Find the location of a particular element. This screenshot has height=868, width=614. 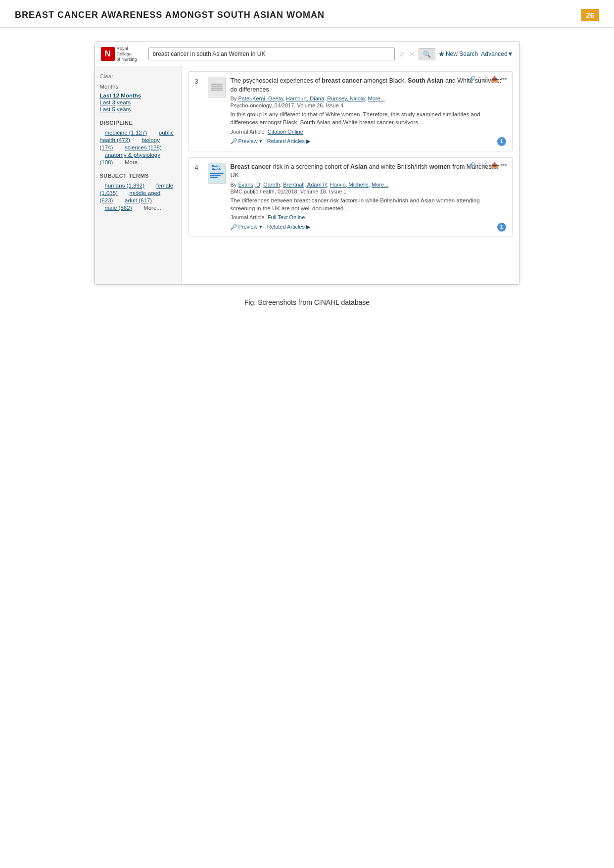

result-title-3: The psychosocial experiences of breast c… is located at coordinates (368, 85).